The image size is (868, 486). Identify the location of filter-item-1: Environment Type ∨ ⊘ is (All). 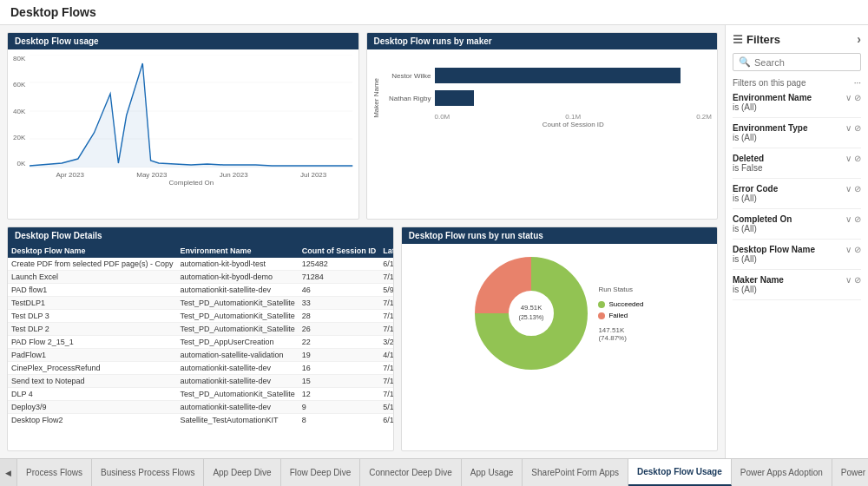
(797, 135).